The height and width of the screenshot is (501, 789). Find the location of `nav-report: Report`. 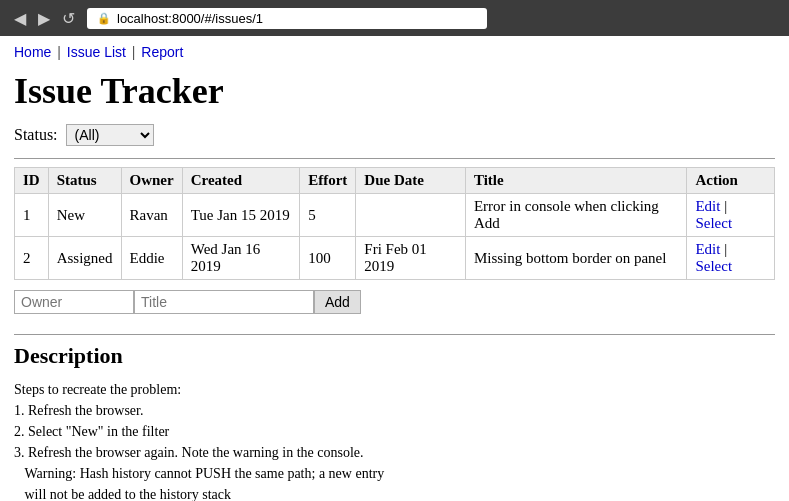

nav-report: Report is located at coordinates (162, 52).